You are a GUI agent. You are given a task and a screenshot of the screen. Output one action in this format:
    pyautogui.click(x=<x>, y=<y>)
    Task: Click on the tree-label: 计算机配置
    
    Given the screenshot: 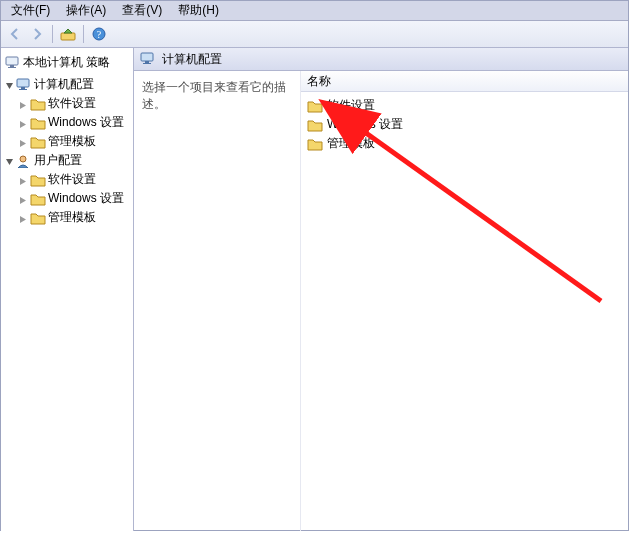 What is the action you would take?
    pyautogui.click(x=64, y=84)
    